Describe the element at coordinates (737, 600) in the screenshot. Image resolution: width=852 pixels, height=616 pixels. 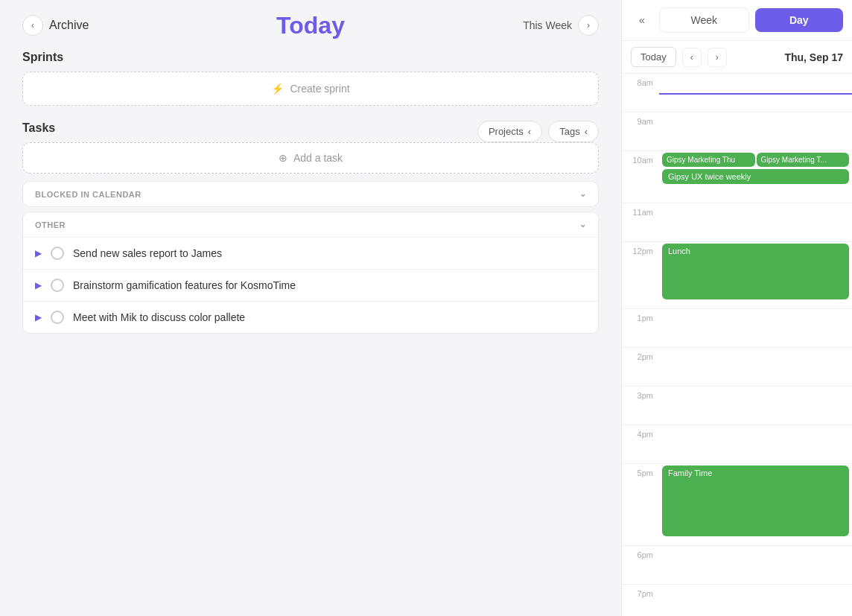
I see `time-slot-7pm: 7pm` at that location.